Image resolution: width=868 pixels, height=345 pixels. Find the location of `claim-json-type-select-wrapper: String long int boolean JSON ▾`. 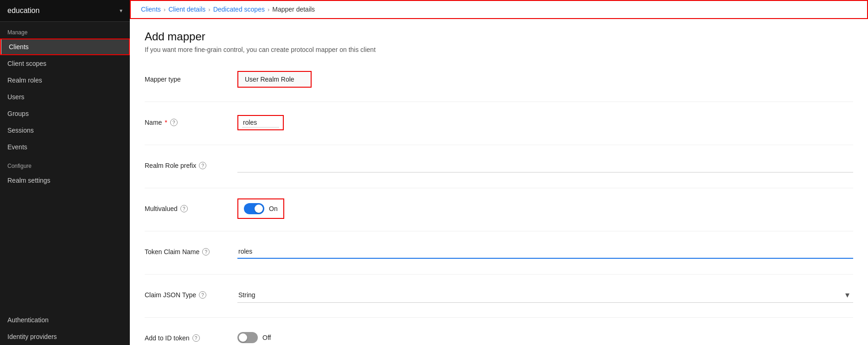

claim-json-type-select-wrapper: String long int boolean JSON ▾ is located at coordinates (545, 295).